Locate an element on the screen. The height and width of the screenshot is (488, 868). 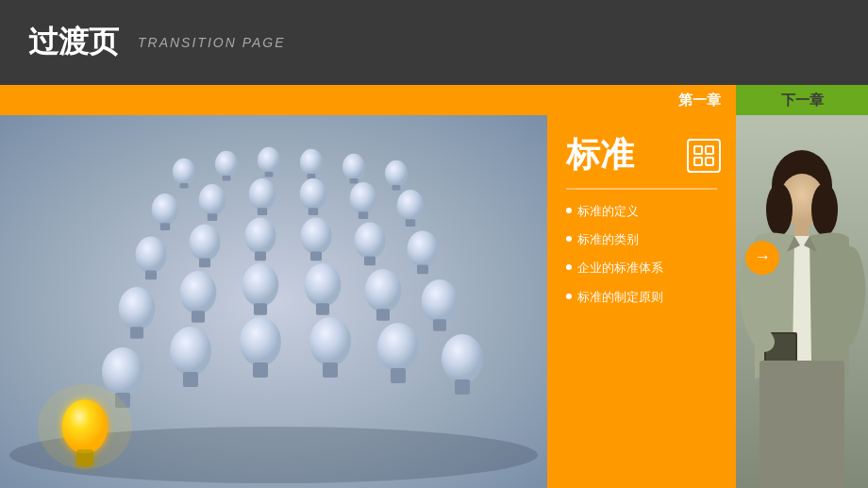
list-item: 标准的制定原则 is located at coordinates (643, 297).